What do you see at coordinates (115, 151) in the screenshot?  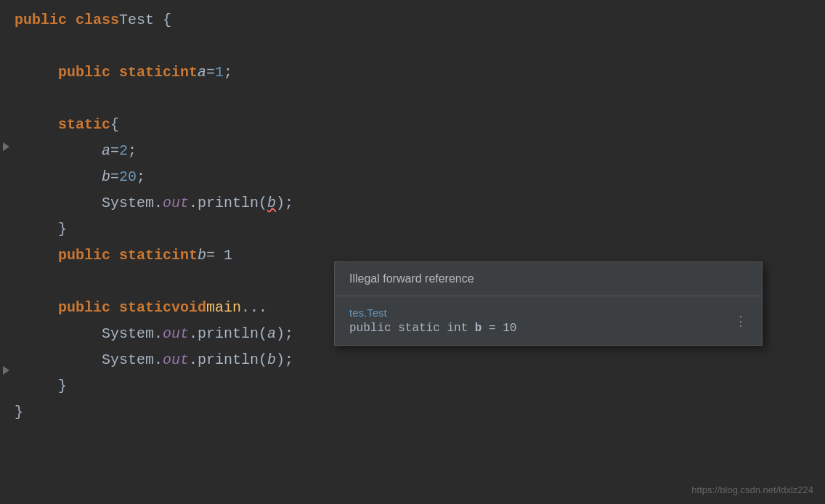 I see `token-assign2: =` at bounding box center [115, 151].